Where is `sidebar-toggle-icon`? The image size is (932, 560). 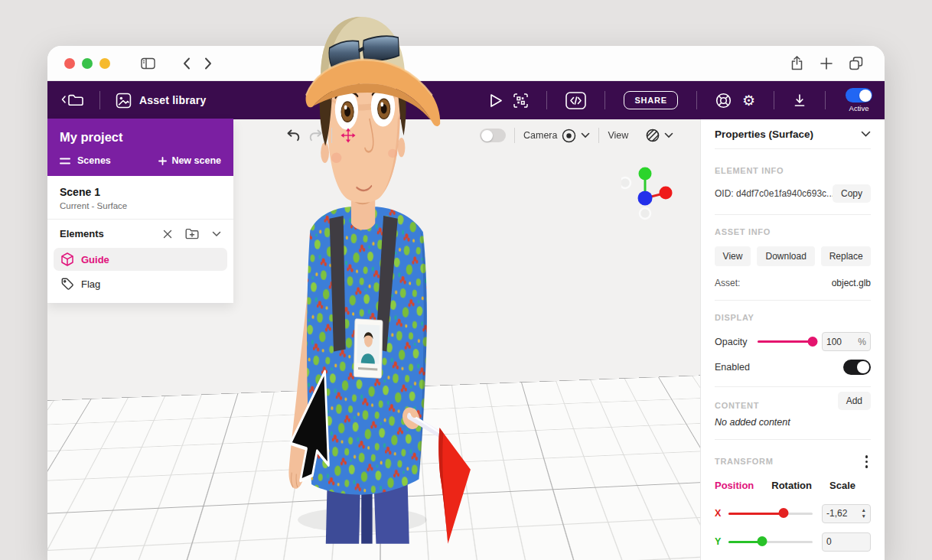
sidebar-toggle-icon is located at coordinates (148, 63).